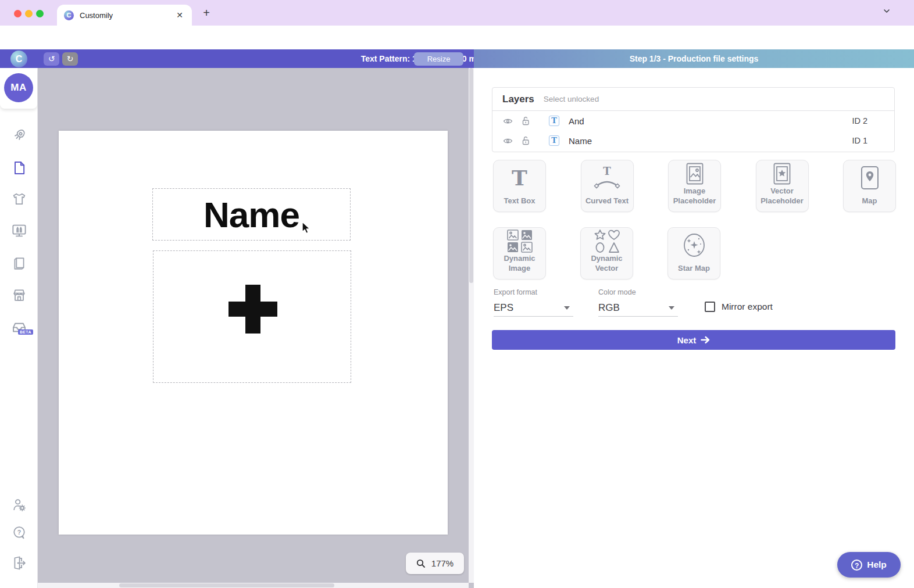 The height and width of the screenshot is (588, 914). Describe the element at coordinates (442, 564) in the screenshot. I see `zoom-level: 177%` at that location.